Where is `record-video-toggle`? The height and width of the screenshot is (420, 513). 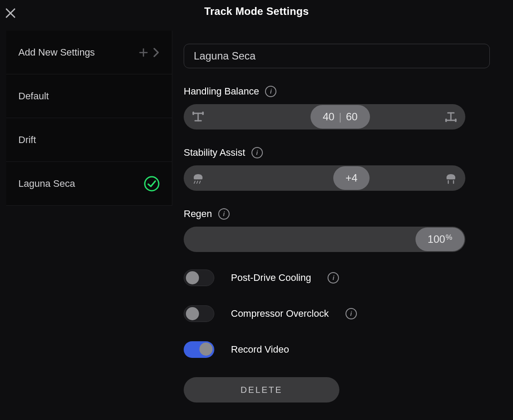 record-video-toggle is located at coordinates (199, 350).